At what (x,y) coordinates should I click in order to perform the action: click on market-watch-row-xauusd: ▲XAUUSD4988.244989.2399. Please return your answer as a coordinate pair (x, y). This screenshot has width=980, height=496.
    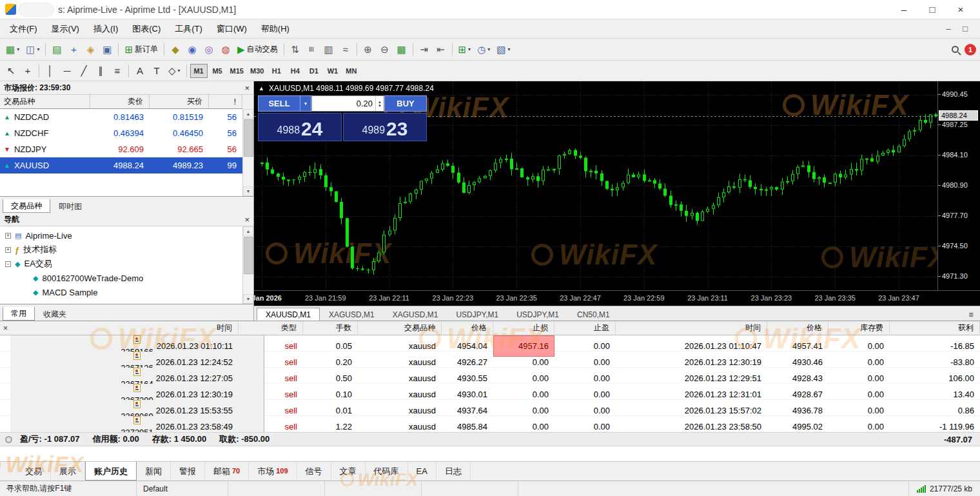
    Looking at the image, I should click on (121, 165).